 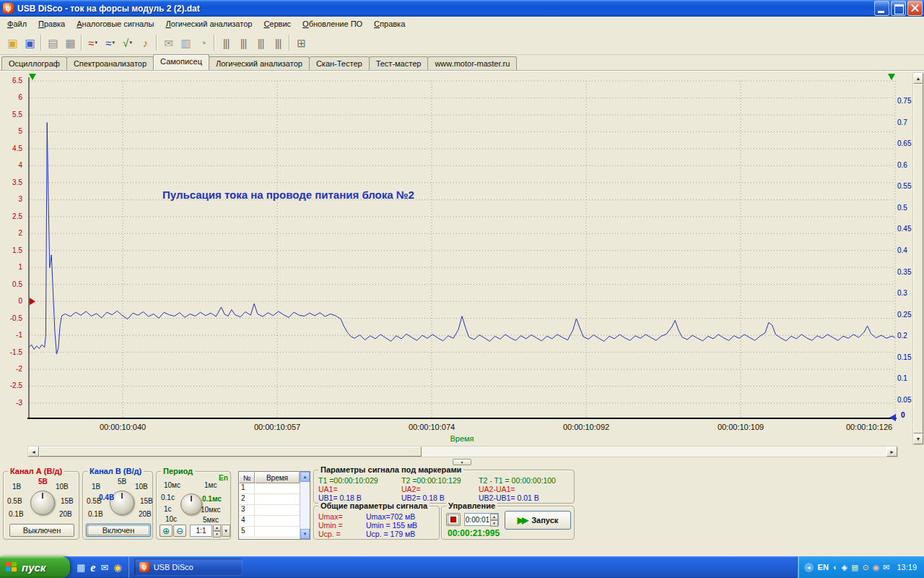 I want to click on logic-group-4-button: |||, so click(x=278, y=43).